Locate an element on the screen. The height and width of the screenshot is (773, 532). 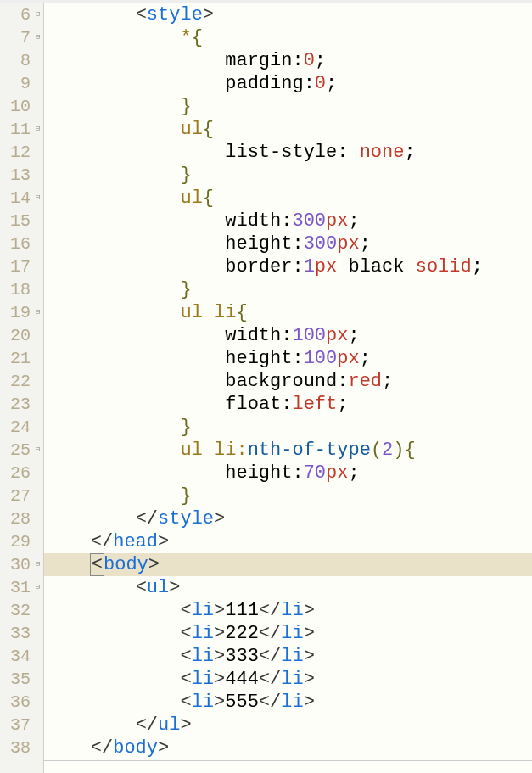
code-line: <li>555</li> is located at coordinates (288, 703).